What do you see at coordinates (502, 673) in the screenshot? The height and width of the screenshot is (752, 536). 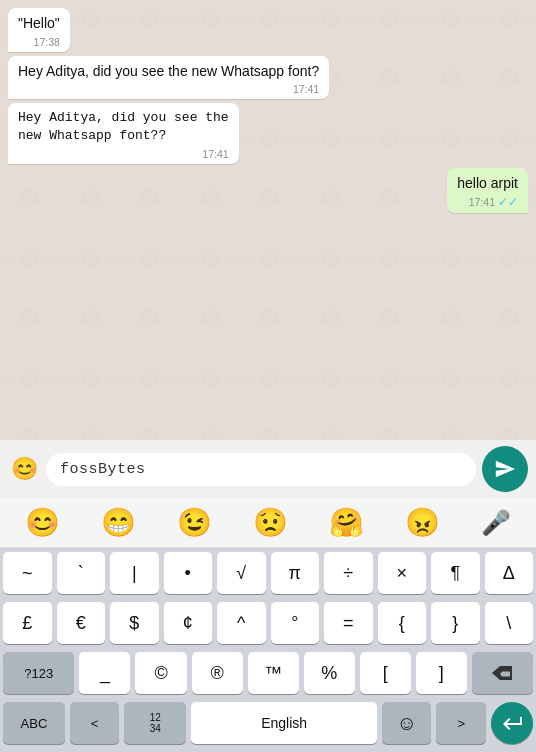 I see `backspace-key` at bounding box center [502, 673].